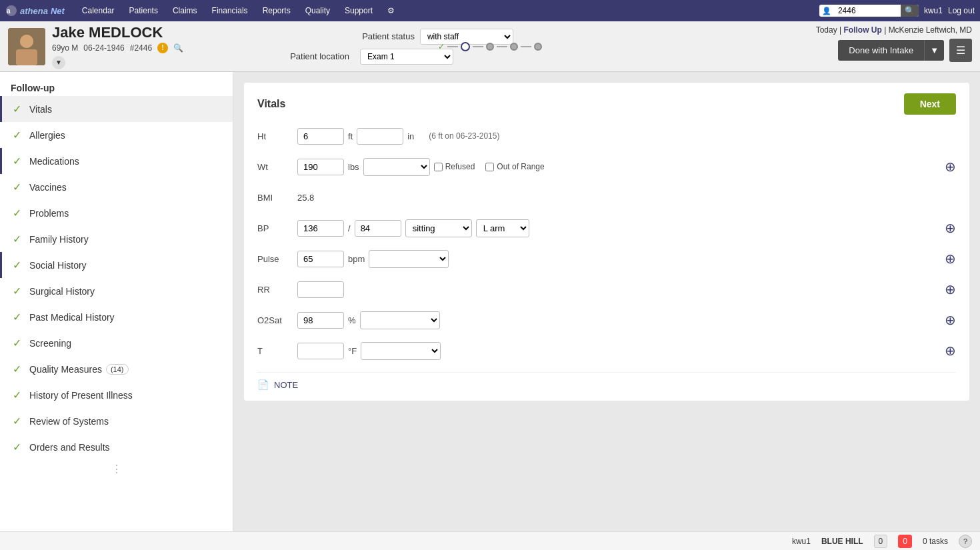 This screenshot has width=980, height=550. What do you see at coordinates (277, 259) in the screenshot?
I see `pulse-label: Pulse` at bounding box center [277, 259].